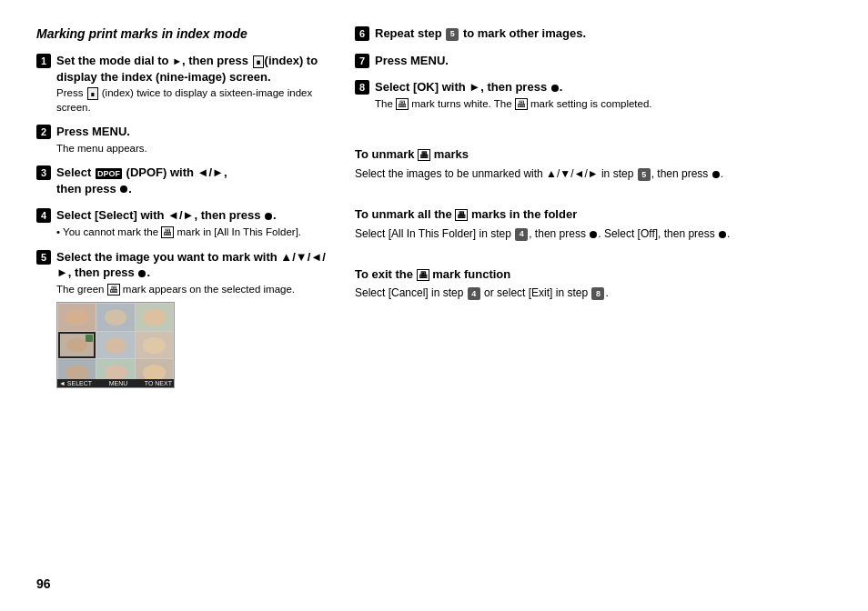  What do you see at coordinates (593, 62) in the screenshot?
I see `step-7: 7 Press MENU.` at bounding box center [593, 62].